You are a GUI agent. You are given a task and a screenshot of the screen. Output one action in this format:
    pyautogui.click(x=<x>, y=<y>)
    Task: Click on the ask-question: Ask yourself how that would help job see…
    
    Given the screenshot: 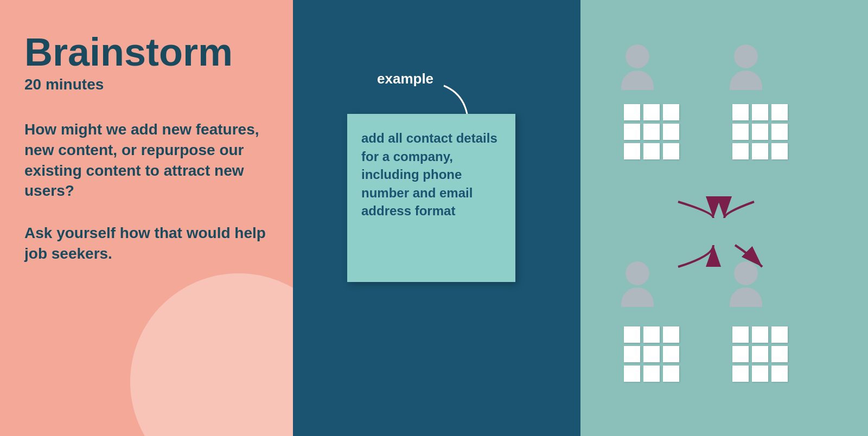 What is the action you would take?
    pyautogui.click(x=146, y=243)
    